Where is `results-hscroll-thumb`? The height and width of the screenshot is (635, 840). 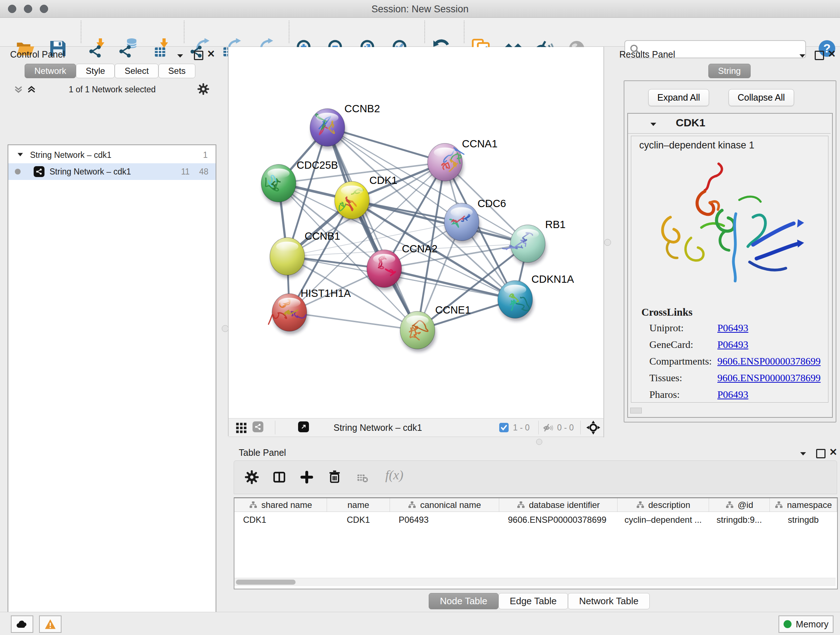
results-hscroll-thumb is located at coordinates (636, 410).